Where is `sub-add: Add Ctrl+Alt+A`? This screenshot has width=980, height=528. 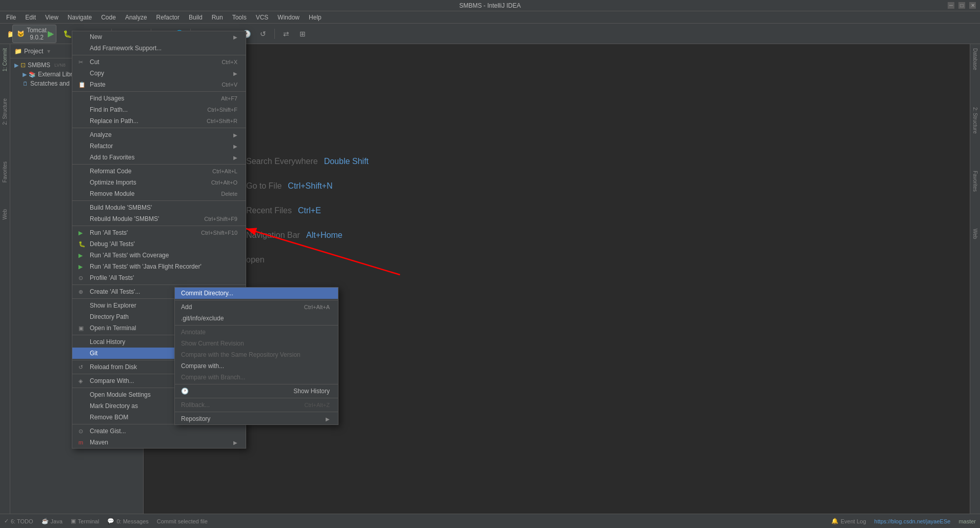
sub-add: Add Ctrl+Alt+A is located at coordinates (256, 307).